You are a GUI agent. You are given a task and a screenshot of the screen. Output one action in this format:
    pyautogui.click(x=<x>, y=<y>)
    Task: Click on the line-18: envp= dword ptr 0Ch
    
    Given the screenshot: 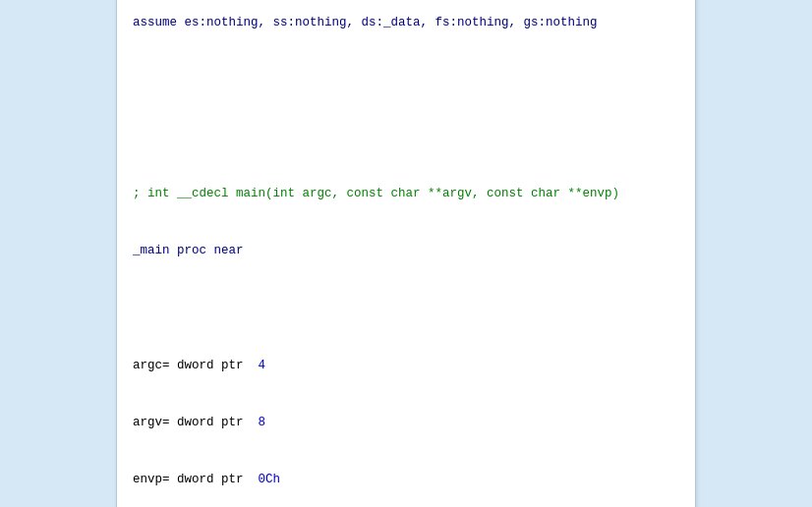 What is the action you would take?
    pyautogui.click(x=406, y=479)
    